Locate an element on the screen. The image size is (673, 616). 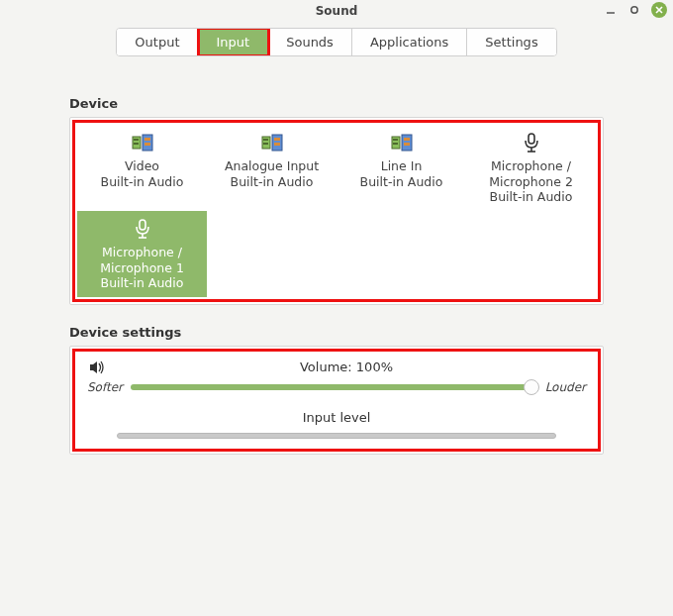
volume-slider-thumb is located at coordinates (531, 387).